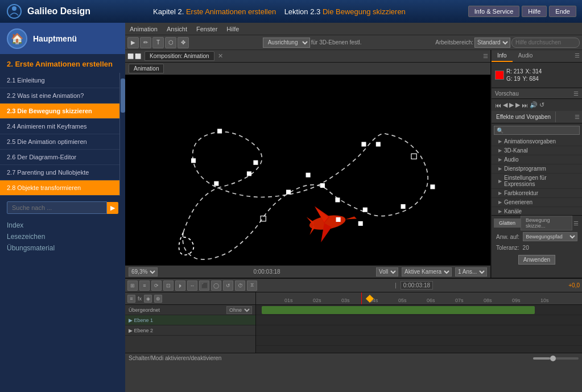 This screenshot has height=392, width=582. Describe the element at coordinates (556, 358) in the screenshot. I see `zoom-slider` at that location.